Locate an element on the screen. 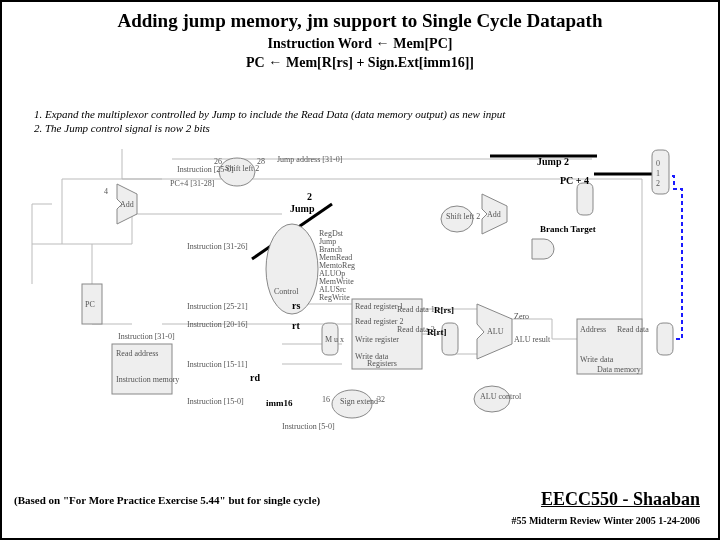 Image resolution: width=720 pixels, height=540 pixels. svg-text: Instruction [15-11] is located at coordinates (218, 364).